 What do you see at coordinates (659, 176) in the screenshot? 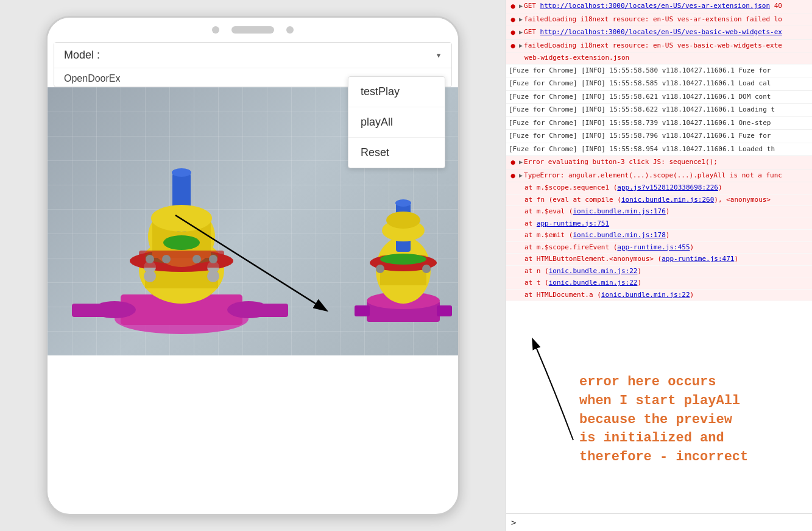
I see `console-entry-typeerror: ● ▶ TypeError: angular.element(...).scop…` at bounding box center [659, 176].